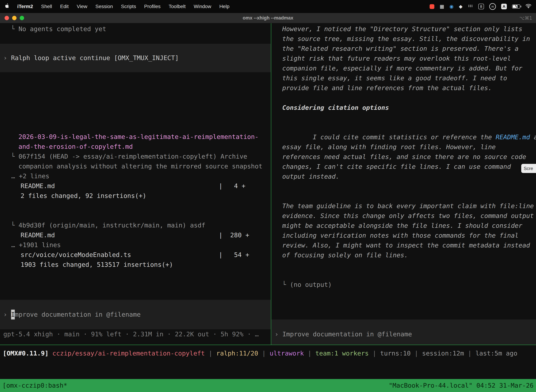 Image resolution: width=536 pixels, height=392 pixels. Describe the element at coordinates (268, 7) in the screenshot. I see `menu-bar: iTerm2 Shell Edit View Session Scripts P…` at that location.